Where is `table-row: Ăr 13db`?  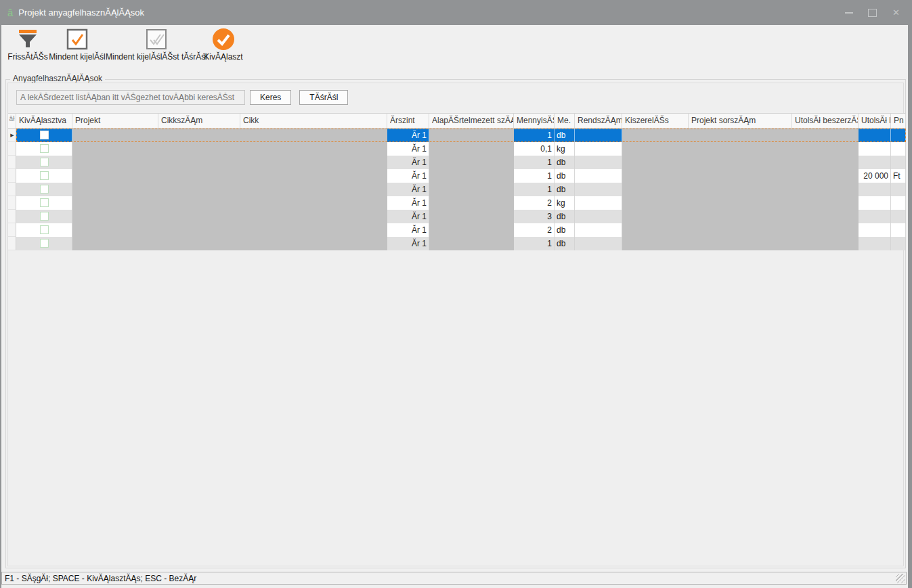
table-row: Ăr 13db is located at coordinates (457, 217).